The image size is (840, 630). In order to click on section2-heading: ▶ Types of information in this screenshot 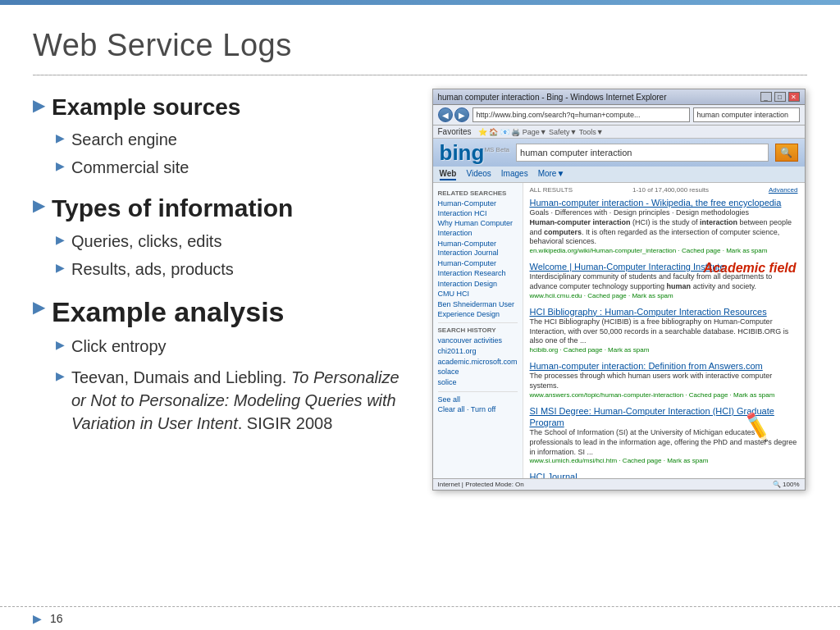, I will do `click(223, 208)`.